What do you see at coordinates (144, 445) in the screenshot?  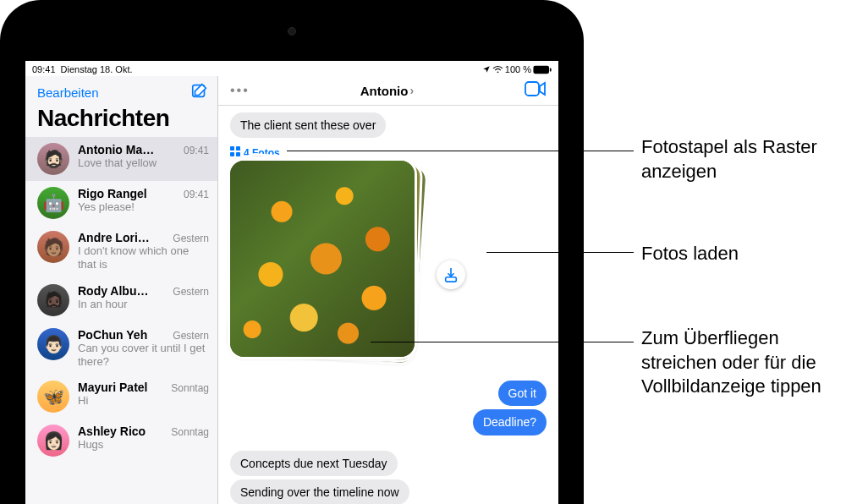 I see `convo-preview: Hugs` at bounding box center [144, 445].